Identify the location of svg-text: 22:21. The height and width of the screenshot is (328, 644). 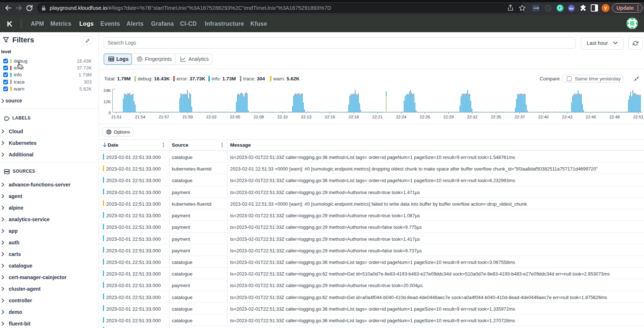
(378, 117).